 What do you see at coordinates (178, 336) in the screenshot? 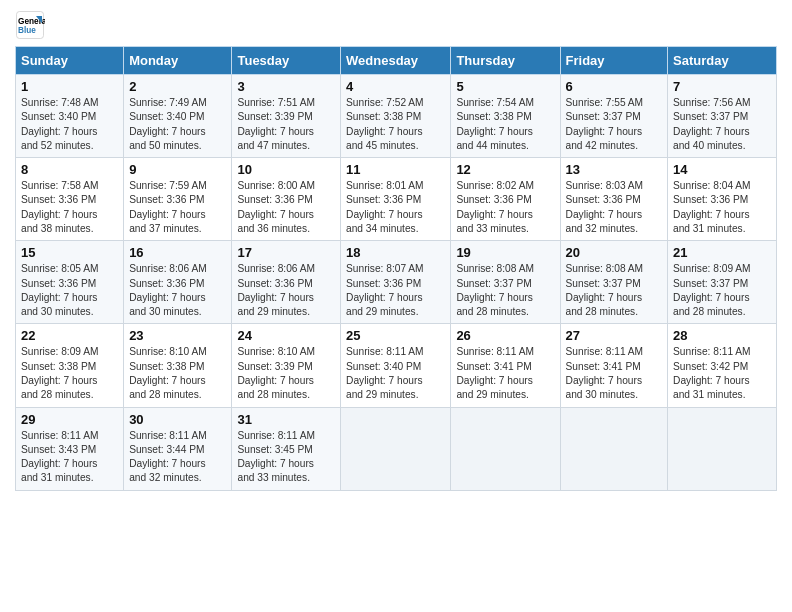
I see `day-number: 23` at bounding box center [178, 336].